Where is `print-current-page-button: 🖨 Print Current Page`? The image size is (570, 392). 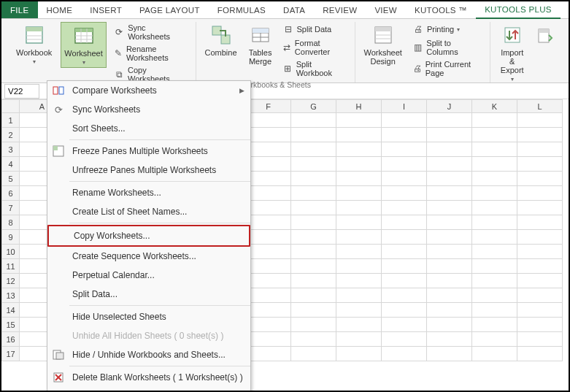
print-current-page-button: 🖨 Print Current Page is located at coordinates (448, 69).